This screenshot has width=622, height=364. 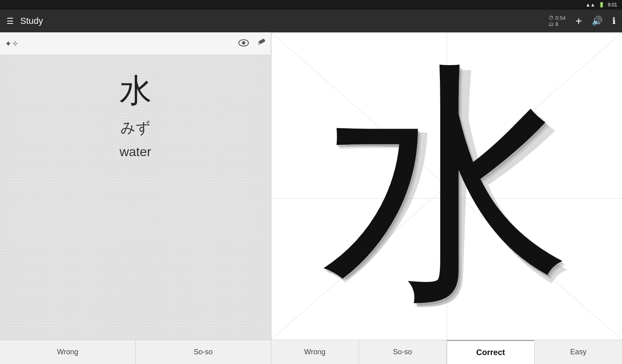 What do you see at coordinates (203, 352) in the screenshot?
I see `soso-button: So-so` at bounding box center [203, 352].